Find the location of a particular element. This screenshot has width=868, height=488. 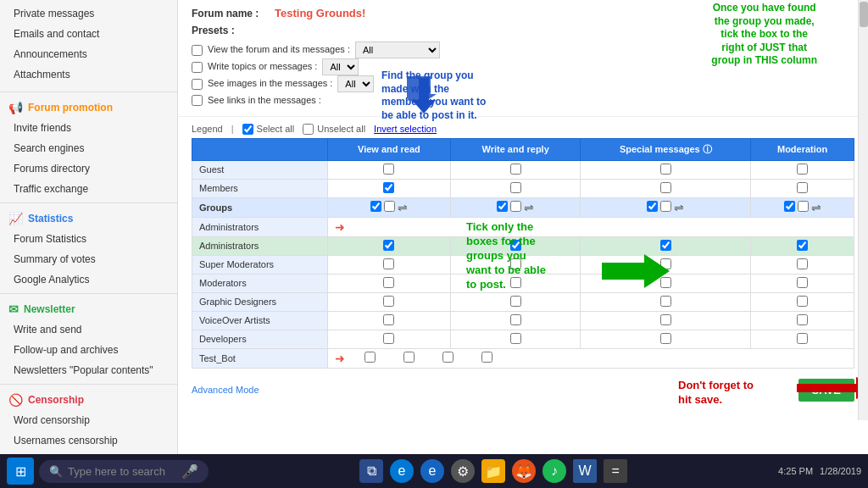

members-mod-checkbox is located at coordinates (802, 188).